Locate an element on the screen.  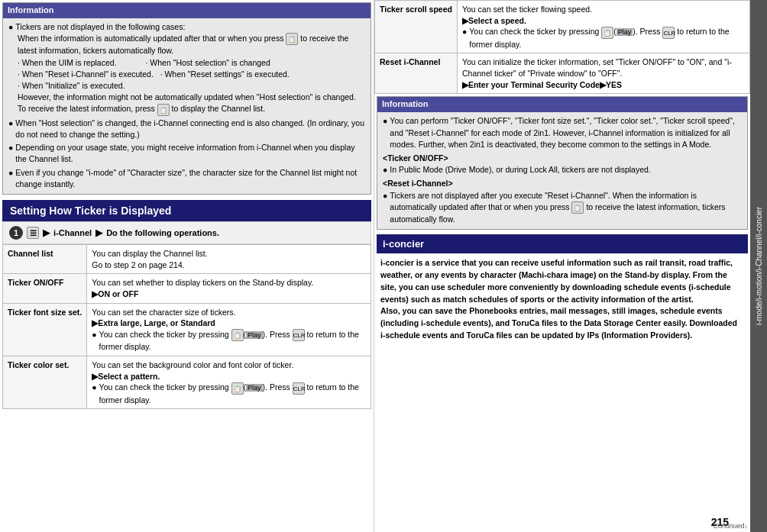
table-content-channel-list: You can display the Channel list.Go to s… is located at coordinates (229, 260).